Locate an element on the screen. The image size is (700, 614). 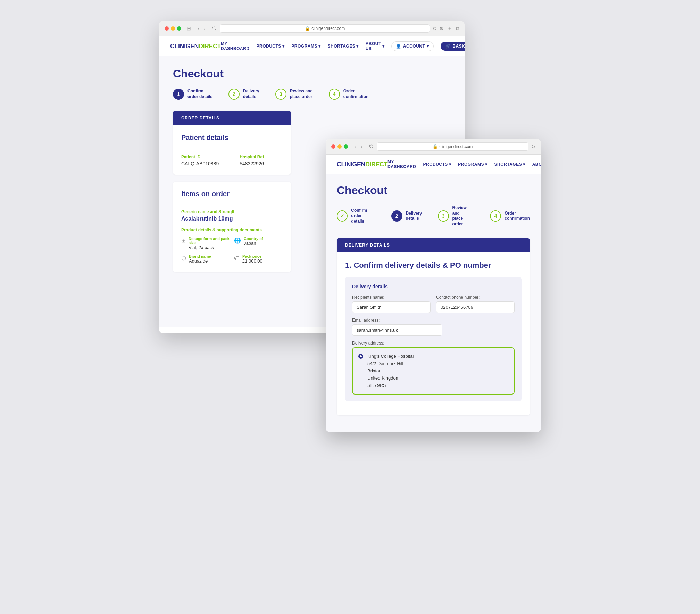
brand-label: Brand name is located at coordinates (200, 256).